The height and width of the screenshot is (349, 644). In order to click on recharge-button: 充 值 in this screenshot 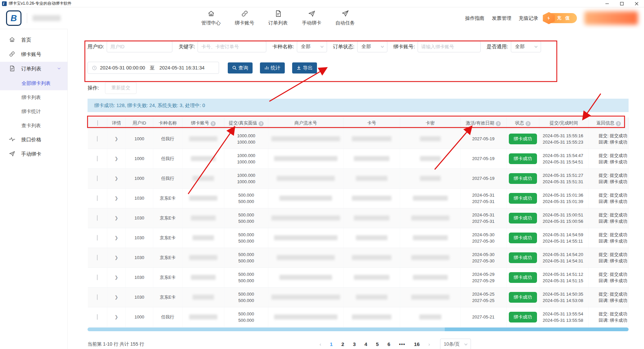, I will do `click(561, 18)`.